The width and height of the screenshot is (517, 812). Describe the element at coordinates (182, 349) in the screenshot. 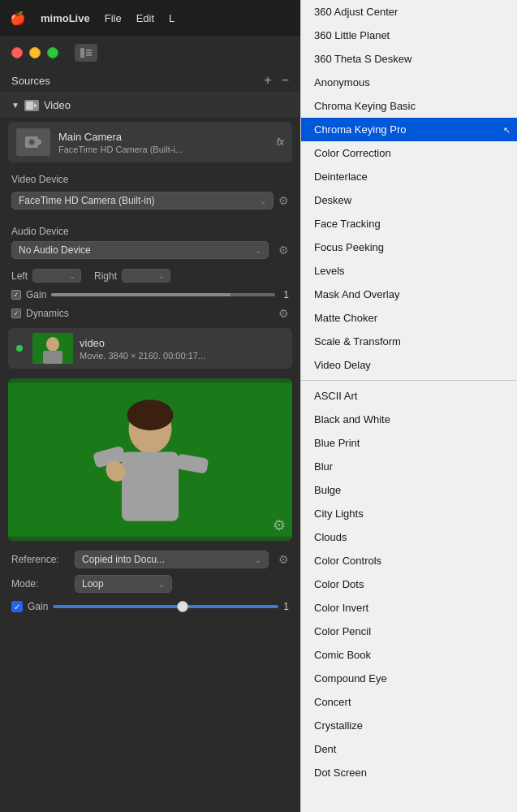

I see `video-info: video Movie. 3840 × 2160. 00:00:17...` at that location.